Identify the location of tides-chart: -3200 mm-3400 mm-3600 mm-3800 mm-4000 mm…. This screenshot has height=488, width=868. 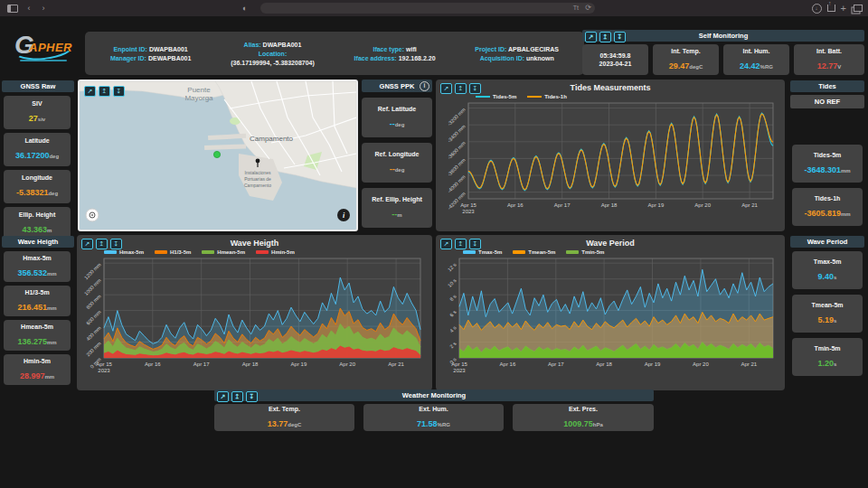
(608, 161).